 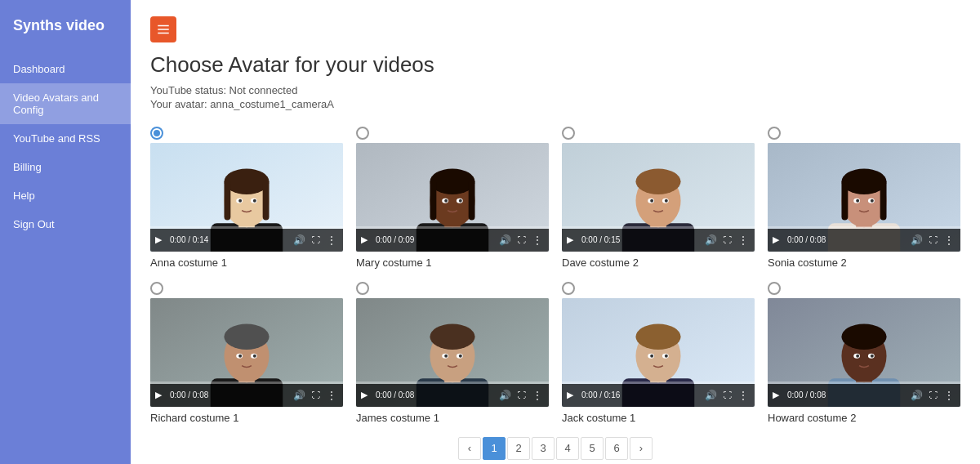 What do you see at coordinates (864, 353) in the screenshot?
I see `avatar-card-howard: ▶ 0:00 / 0:08 🔊 ⛶ ⋮ Howard costume 2` at bounding box center [864, 353].